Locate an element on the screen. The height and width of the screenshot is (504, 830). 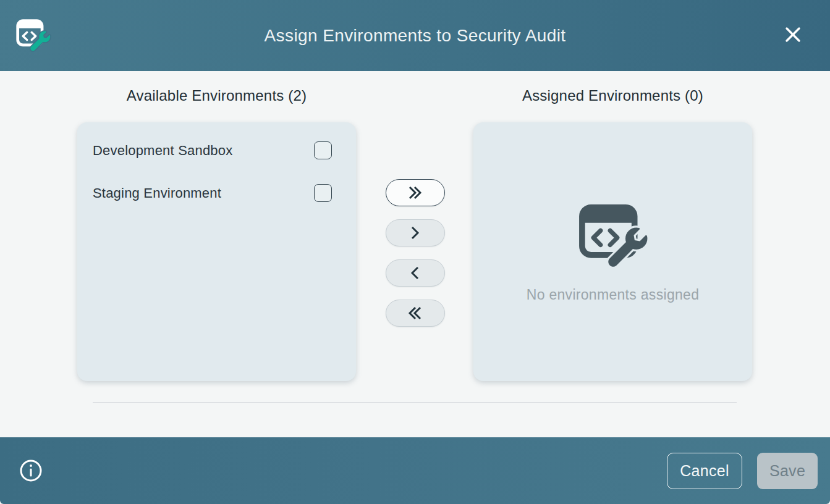
code-window-wrench-icon is located at coordinates (613, 237).